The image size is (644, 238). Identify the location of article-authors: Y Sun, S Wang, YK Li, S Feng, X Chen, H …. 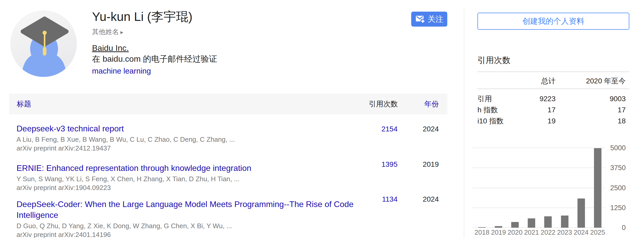
(192, 179).